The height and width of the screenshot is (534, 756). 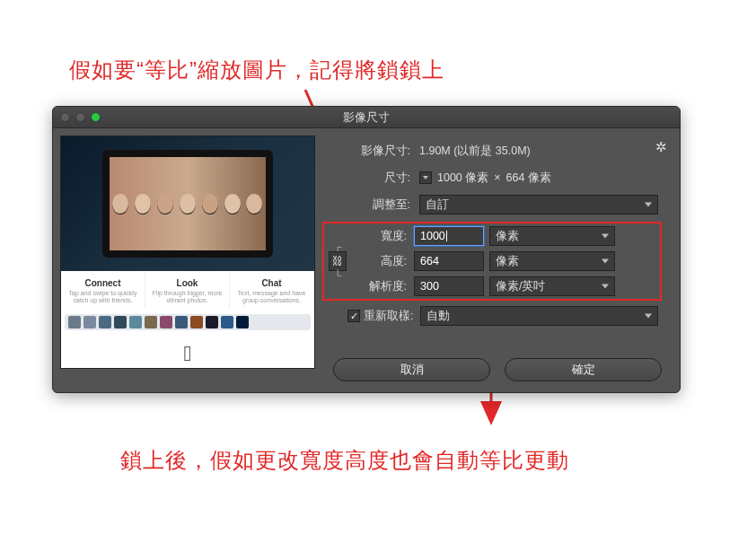 What do you see at coordinates (380, 262) in the screenshot?
I see `height-label: 高度:` at bounding box center [380, 262].